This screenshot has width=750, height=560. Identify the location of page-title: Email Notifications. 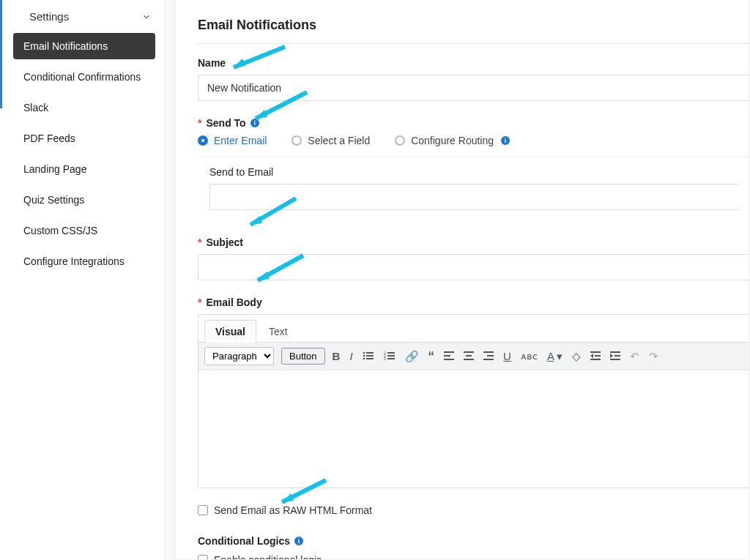
(473, 25).